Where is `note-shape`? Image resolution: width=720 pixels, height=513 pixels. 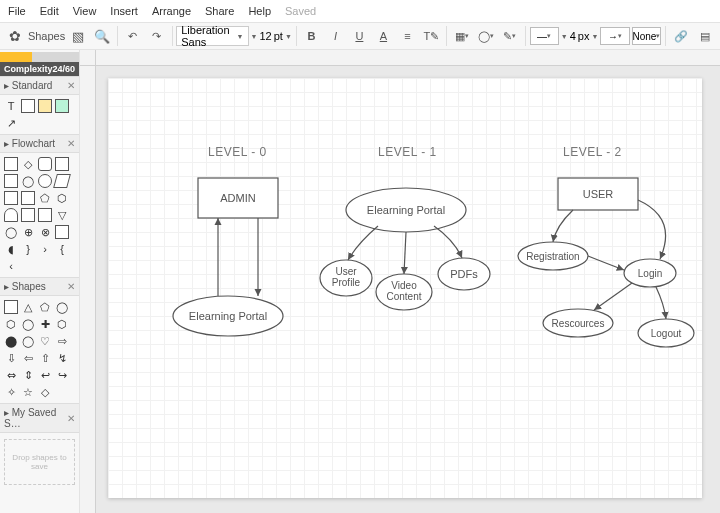
note-shape is located at coordinates (45, 106).